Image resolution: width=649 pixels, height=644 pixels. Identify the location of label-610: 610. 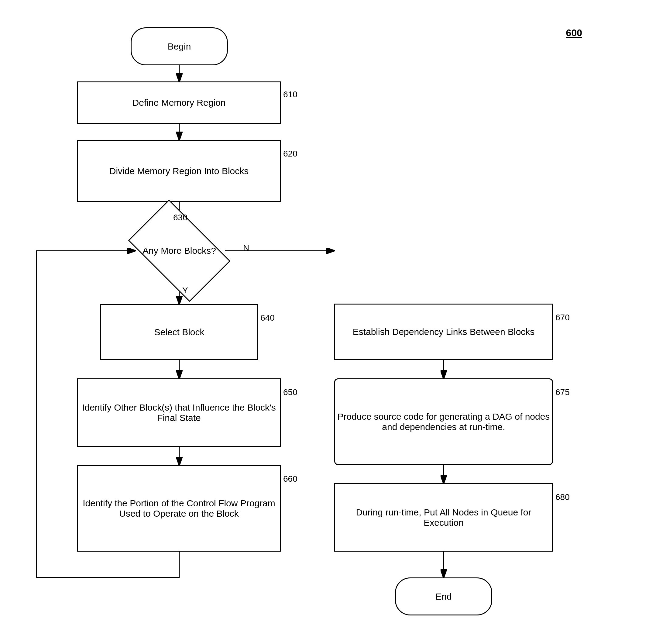
(290, 95).